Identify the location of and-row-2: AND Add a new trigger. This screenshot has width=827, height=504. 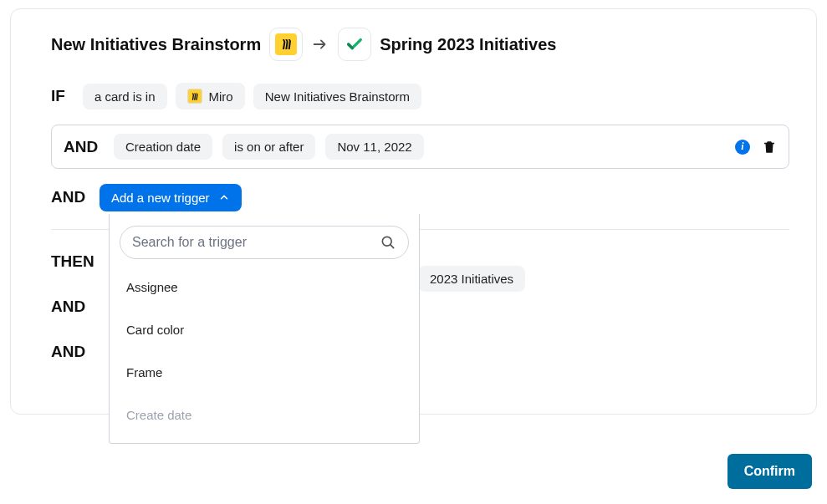
(420, 197).